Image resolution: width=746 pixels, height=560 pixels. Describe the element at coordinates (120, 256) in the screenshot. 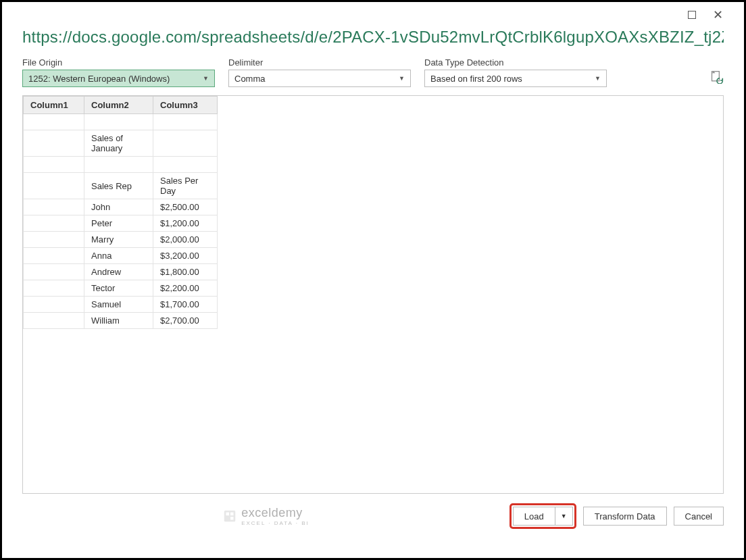

I see `table-row: Anna$3,200.00` at that location.